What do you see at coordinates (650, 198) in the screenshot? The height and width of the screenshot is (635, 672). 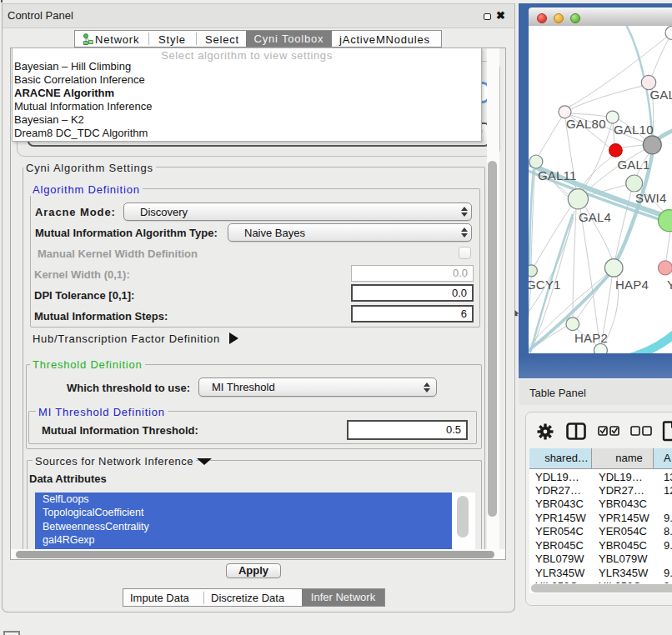 I see `svg-text: SWI4` at bounding box center [650, 198].